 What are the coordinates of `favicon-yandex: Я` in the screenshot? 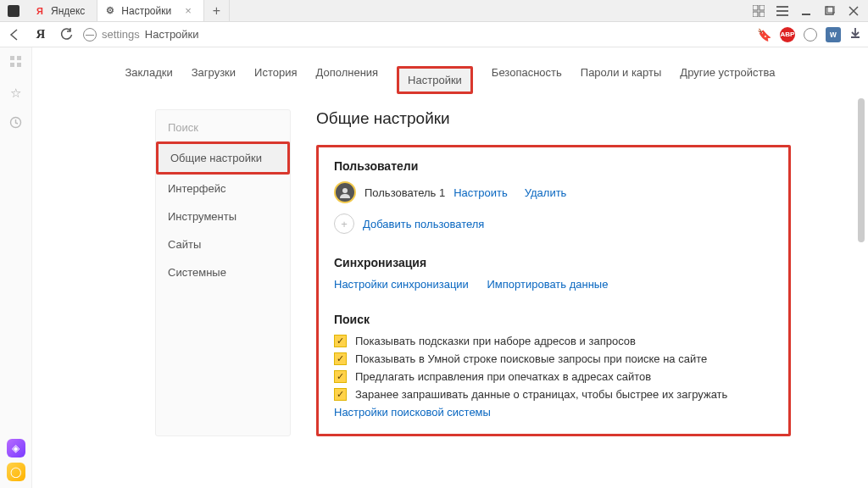 It's located at (40, 11).